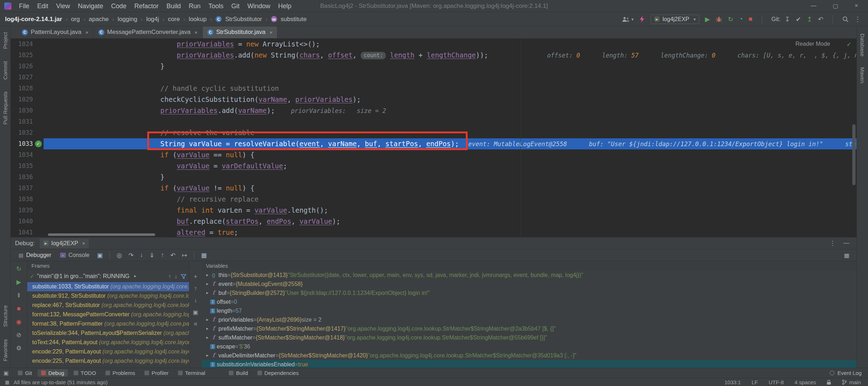 The height and width of the screenshot is (386, 868). I want to click on stop-icon: ■, so click(19, 309).